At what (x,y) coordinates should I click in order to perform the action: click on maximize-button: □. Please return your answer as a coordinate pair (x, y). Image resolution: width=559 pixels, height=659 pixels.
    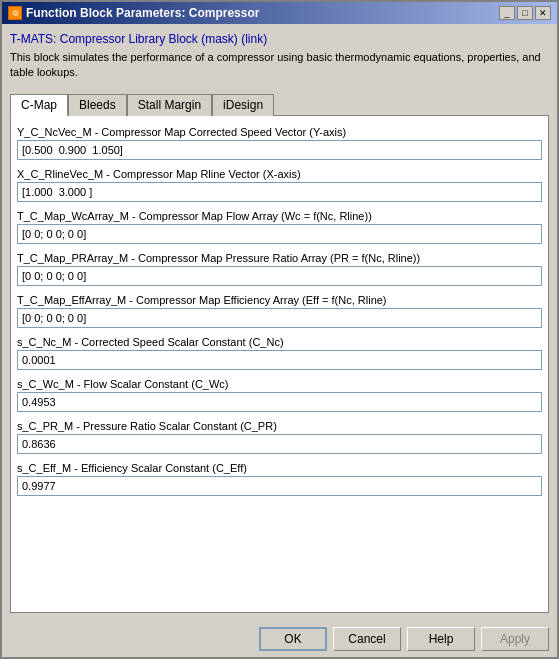
    Looking at the image, I should click on (525, 13).